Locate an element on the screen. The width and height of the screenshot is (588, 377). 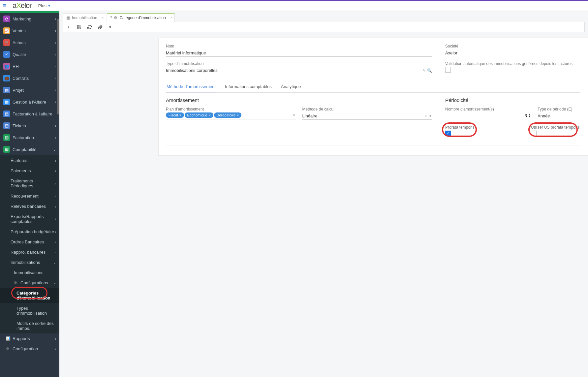
field-label-nom: Nom is located at coordinates (299, 46).